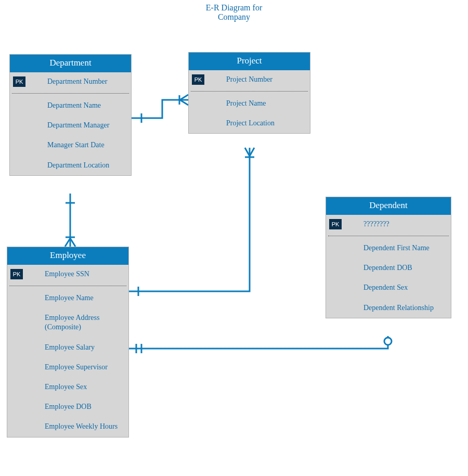 The image size is (468, 476). What do you see at coordinates (67, 274) in the screenshot?
I see `entity-employee-pk: Employee SSN` at bounding box center [67, 274].